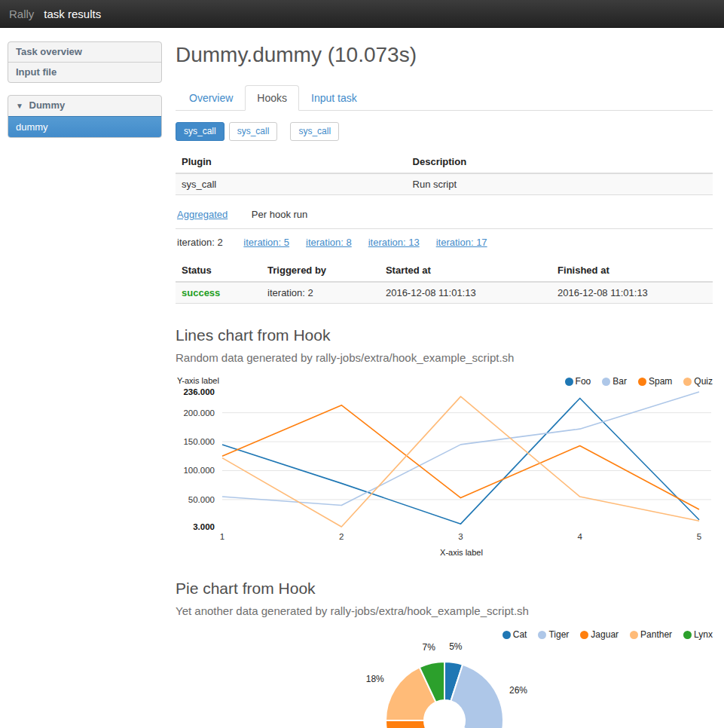 The image size is (724, 728). Describe the element at coordinates (202, 214) in the screenshot. I see `aggregated-link: Aggregated` at that location.